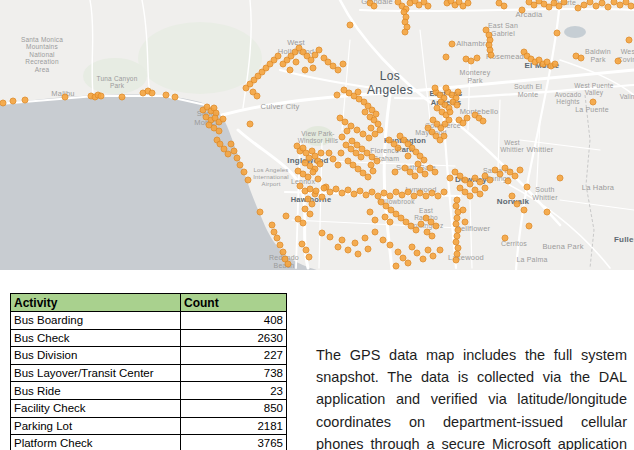 The height and width of the screenshot is (450, 634). Describe the element at coordinates (472, 397) in the screenshot. I see `description-paragraph: The GPS data map includes the full syste…` at that location.